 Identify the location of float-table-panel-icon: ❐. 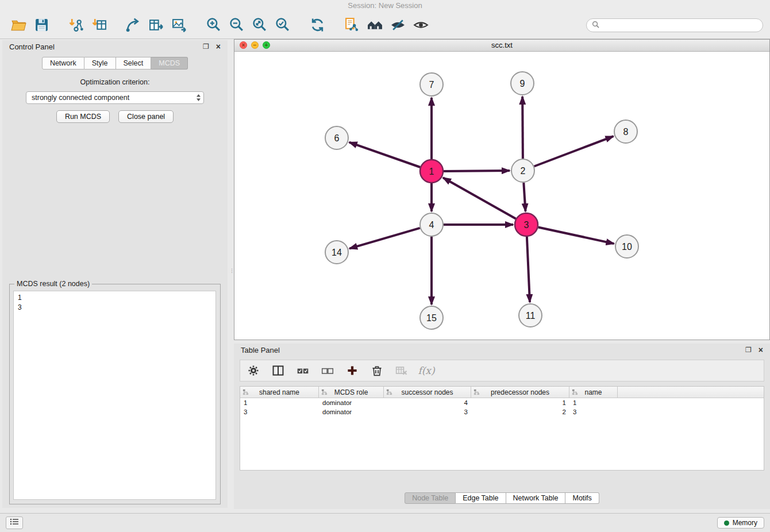
(748, 350).